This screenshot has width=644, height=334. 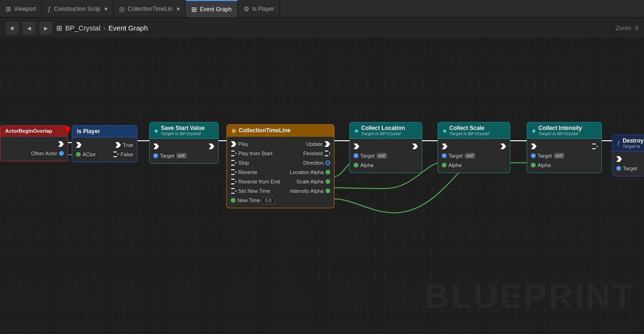 I want to click on node-collect-location: ◈ Collect Location Target is BP Crystal …, so click(x=386, y=147).